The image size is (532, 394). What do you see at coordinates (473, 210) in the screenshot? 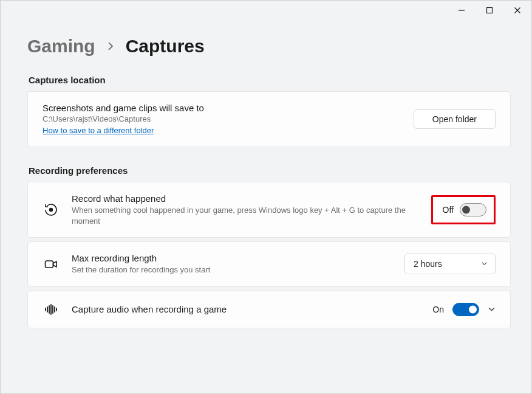
I see `toggle-record-what-happened` at bounding box center [473, 210].